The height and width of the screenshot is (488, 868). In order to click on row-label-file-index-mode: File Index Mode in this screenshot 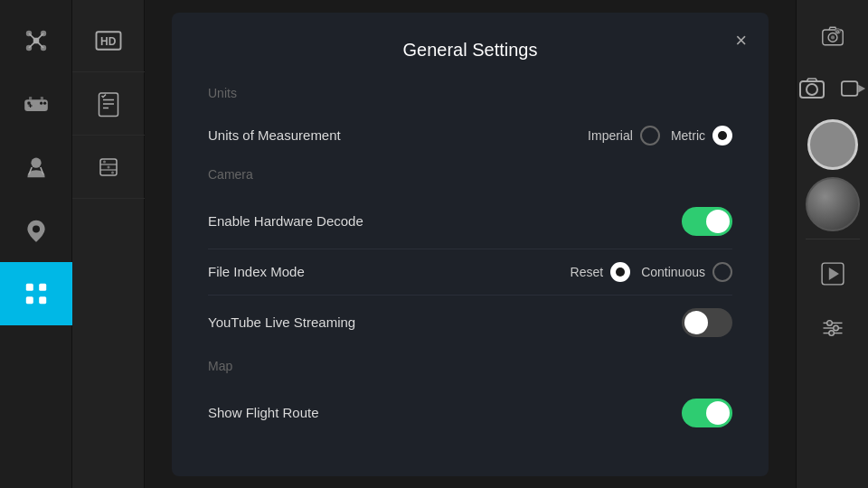, I will do `click(389, 271)`.